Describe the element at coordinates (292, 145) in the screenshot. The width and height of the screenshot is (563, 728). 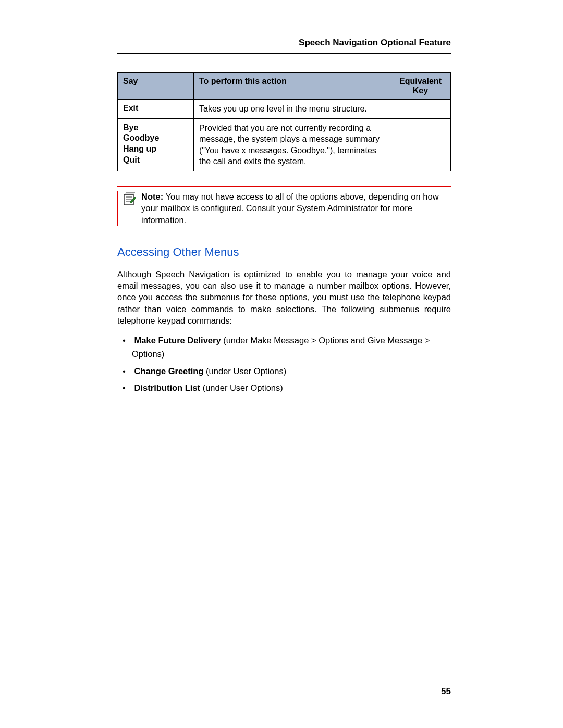
I see `cell-action: Provided that you are not currently reco…` at that location.